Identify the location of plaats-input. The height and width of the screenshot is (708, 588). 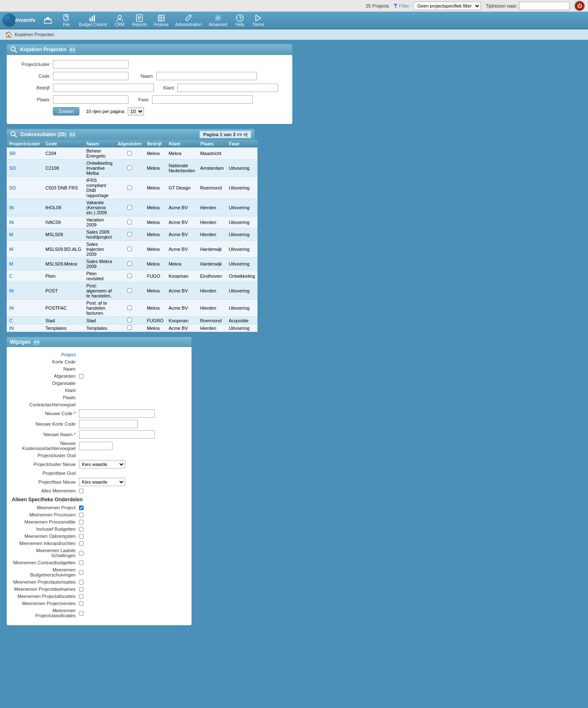
(91, 100).